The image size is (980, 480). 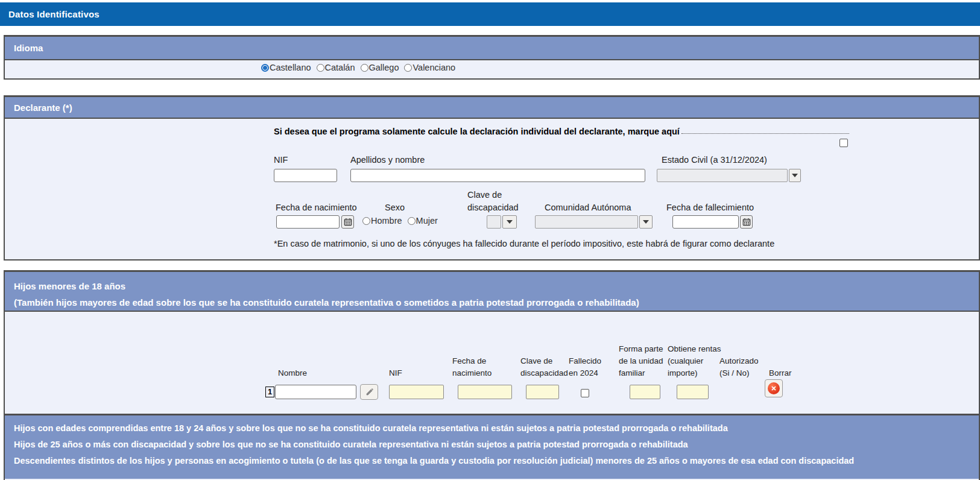 I want to click on hijo-fallecido-checkbox, so click(x=585, y=393).